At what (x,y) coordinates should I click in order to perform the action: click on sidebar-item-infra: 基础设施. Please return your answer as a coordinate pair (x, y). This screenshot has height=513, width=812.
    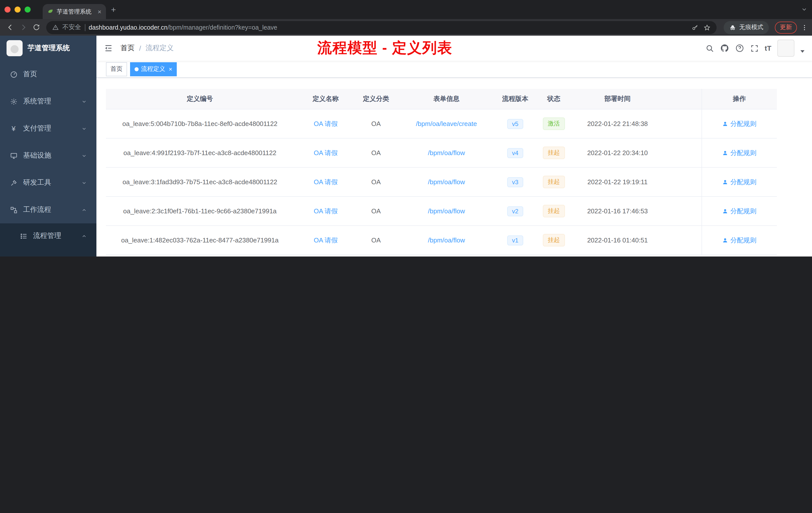
    Looking at the image, I should click on (48, 156).